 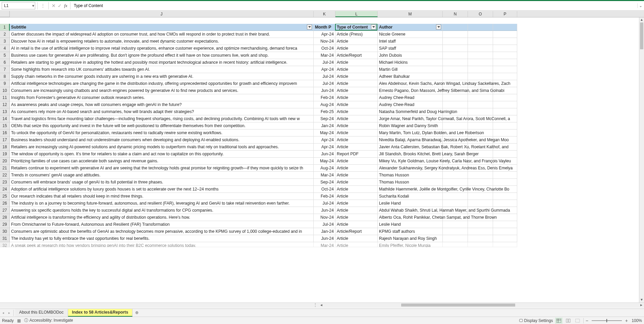 I want to click on sheet-tab: Index to 58 Articles&Reports, so click(x=101, y=313).